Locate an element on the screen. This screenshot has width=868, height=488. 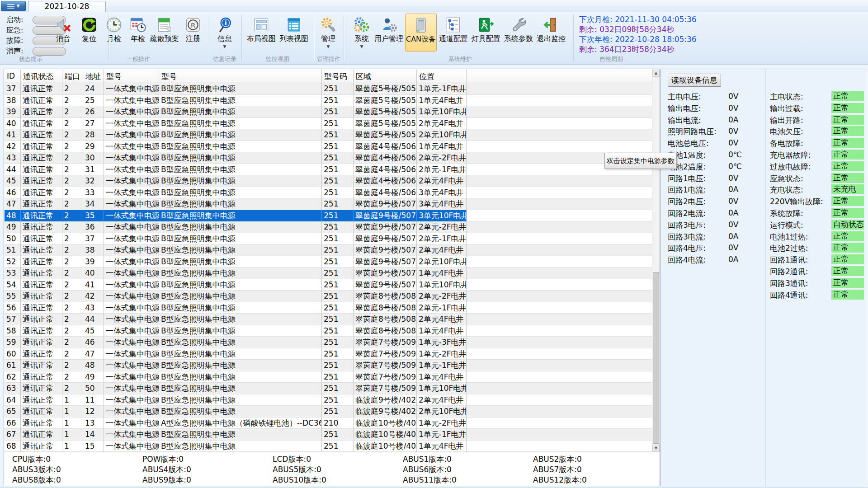
table-cell: 1单元4F电井 is located at coordinates (442, 331).